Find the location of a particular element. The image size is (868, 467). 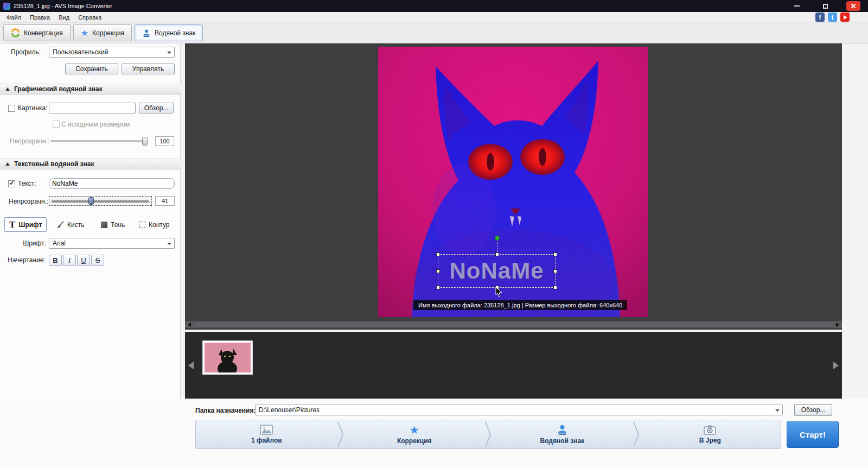

step-label: Водяной знак is located at coordinates (562, 441).